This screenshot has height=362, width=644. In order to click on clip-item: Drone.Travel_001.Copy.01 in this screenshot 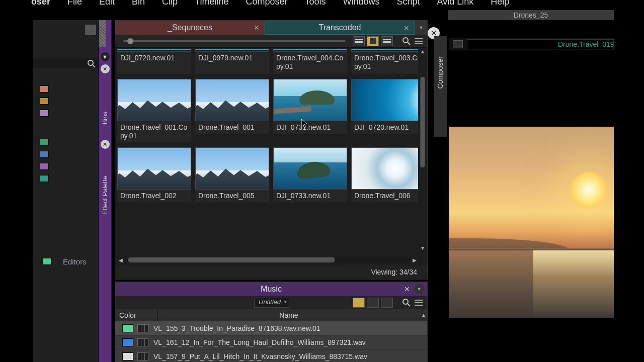, I will do `click(154, 111)`.